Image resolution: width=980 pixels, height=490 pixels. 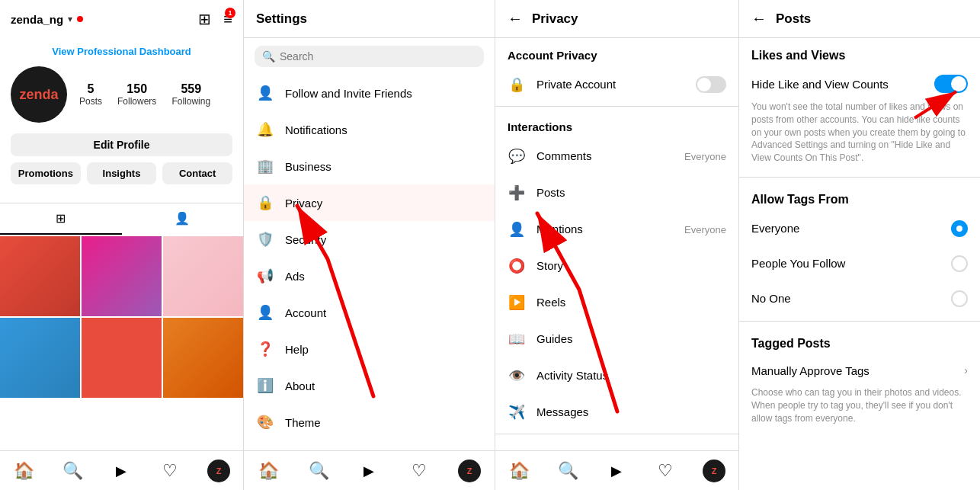 I want to click on posts-label: Posts, so click(x=91, y=101).